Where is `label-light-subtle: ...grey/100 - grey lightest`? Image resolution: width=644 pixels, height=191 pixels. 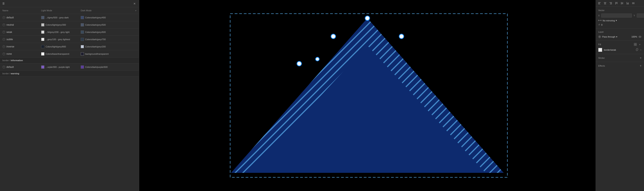 label-light-subtle: ...grey/100 - grey lightest is located at coordinates (58, 39).